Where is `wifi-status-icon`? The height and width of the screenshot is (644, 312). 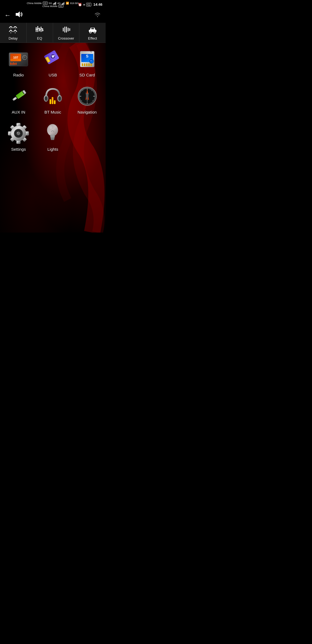
wifi-status-icon is located at coordinates (98, 15).